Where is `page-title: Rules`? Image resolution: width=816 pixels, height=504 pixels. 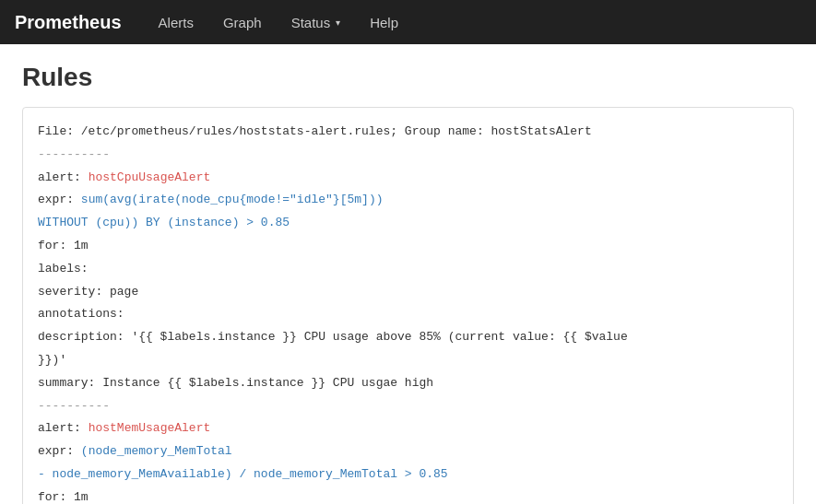
page-title: Rules is located at coordinates (408, 77).